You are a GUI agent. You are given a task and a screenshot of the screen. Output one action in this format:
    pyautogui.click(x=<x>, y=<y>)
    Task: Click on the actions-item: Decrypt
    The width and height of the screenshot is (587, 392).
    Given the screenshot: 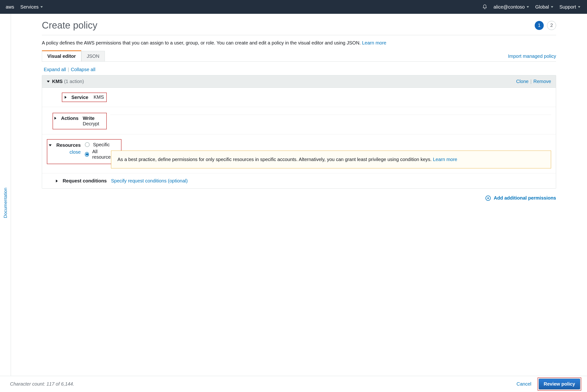 What is the action you would take?
    pyautogui.click(x=91, y=124)
    